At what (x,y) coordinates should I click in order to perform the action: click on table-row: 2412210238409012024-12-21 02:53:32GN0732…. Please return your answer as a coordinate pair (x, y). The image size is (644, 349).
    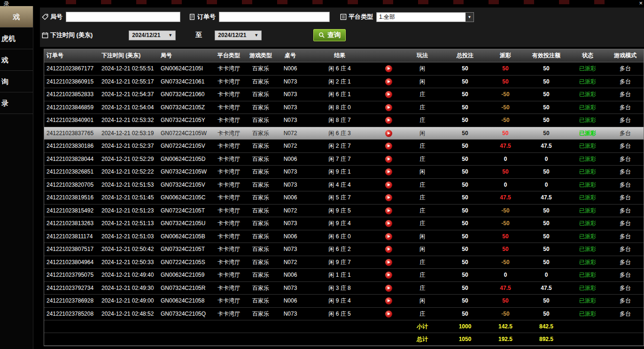
    Looking at the image, I should click on (344, 121).